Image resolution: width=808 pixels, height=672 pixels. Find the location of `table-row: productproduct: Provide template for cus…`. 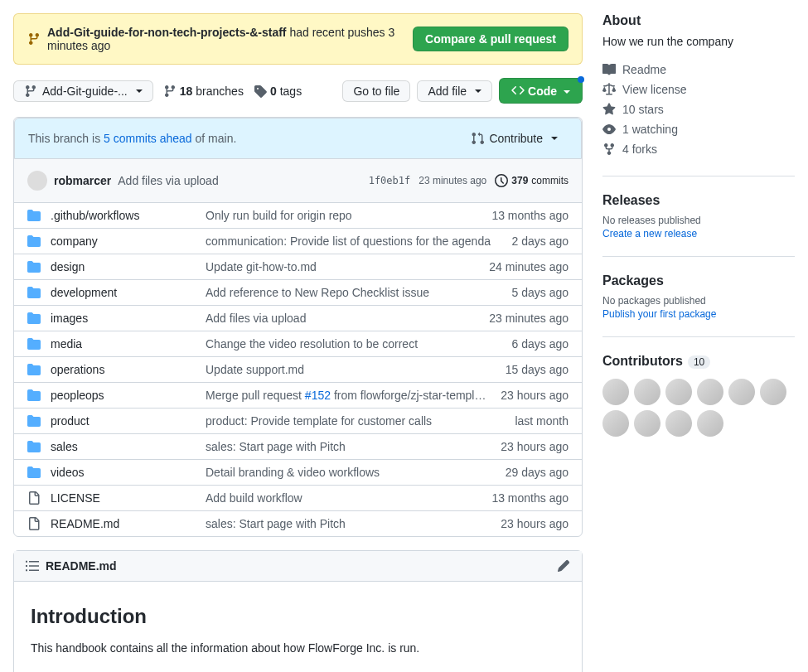

table-row: productproduct: Provide template for cus… is located at coordinates (298, 421).